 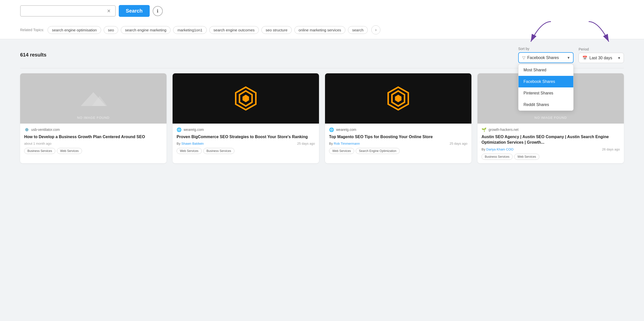 What do you see at coordinates (74, 30) in the screenshot?
I see `chip-0: search engine optimisation` at bounding box center [74, 30].